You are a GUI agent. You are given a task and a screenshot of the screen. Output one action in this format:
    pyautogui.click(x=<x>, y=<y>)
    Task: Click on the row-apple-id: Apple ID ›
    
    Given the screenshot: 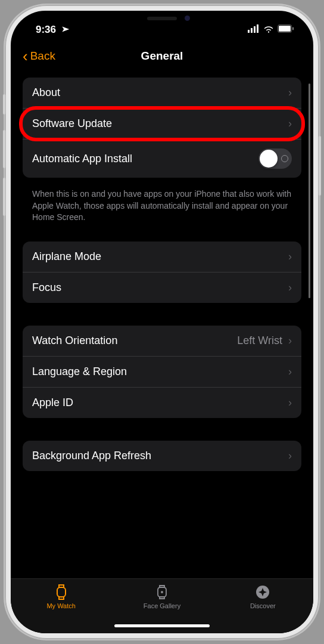 What is the action you would take?
    pyautogui.click(x=162, y=402)
    